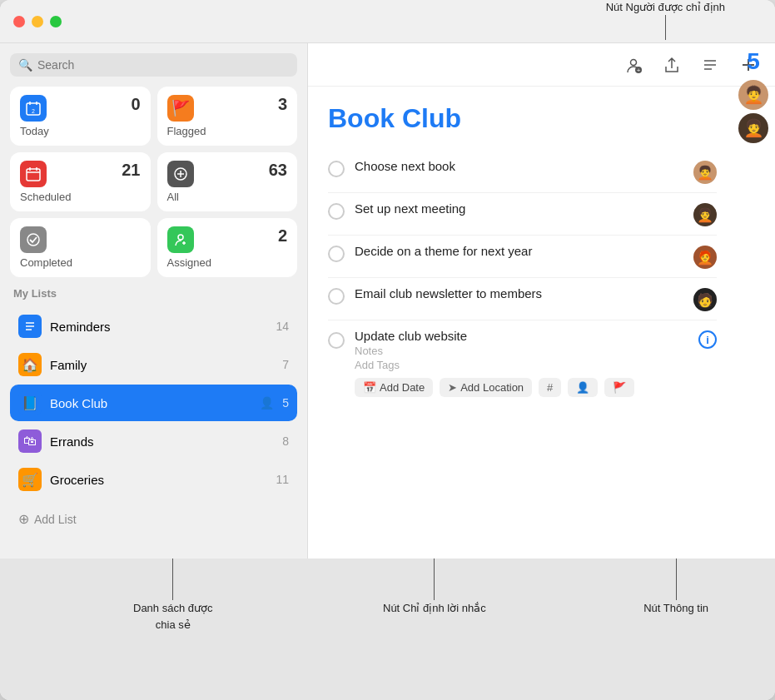  What do you see at coordinates (549, 388) in the screenshot?
I see `add-tag-button: #` at bounding box center [549, 388].